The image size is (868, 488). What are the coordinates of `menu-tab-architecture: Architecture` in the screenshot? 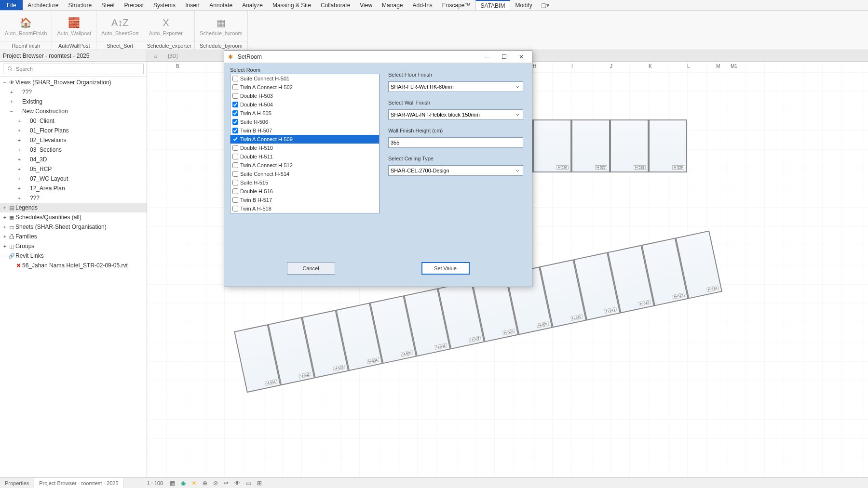 It's located at (43, 5).